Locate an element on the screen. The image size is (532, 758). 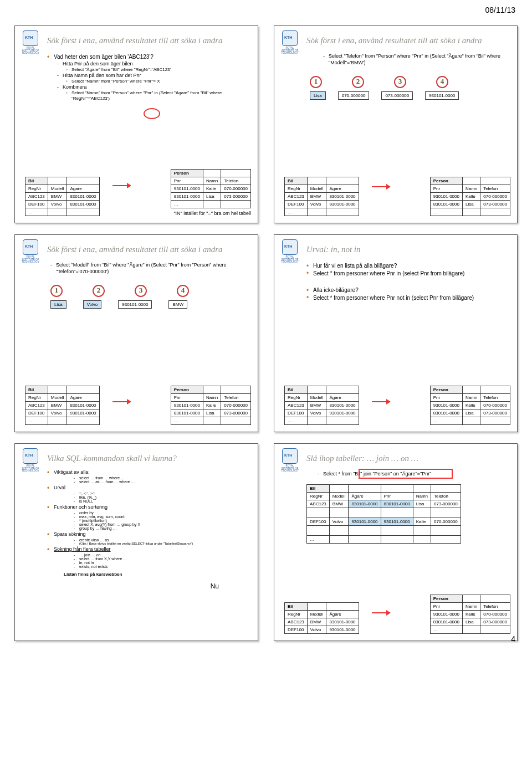
slide-1: ROYAL INSTITUTE OF TECHNOLOGY Sök först … is located at coordinates (136, 124).